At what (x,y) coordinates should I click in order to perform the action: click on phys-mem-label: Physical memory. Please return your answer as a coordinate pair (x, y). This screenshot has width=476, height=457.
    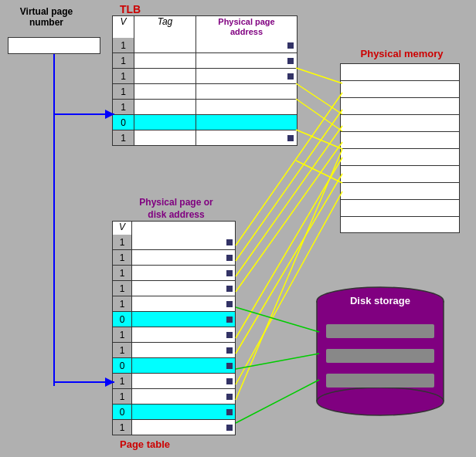
    Looking at the image, I should click on (402, 54).